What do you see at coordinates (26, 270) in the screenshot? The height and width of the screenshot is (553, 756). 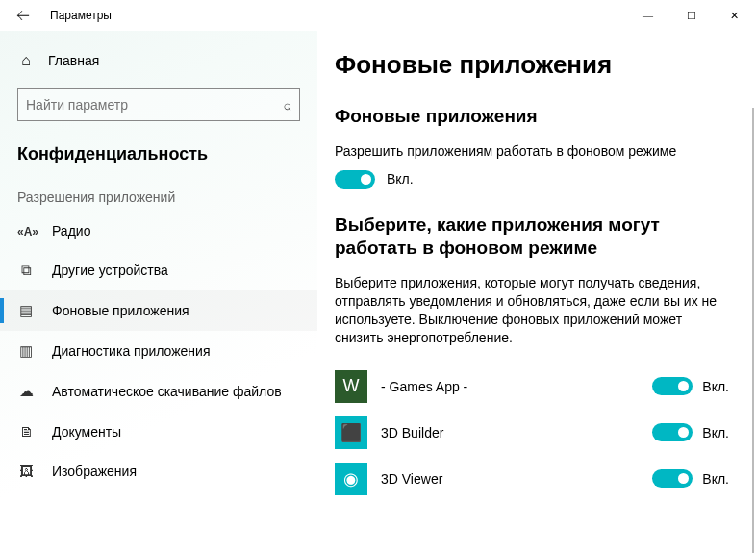 I see `nav-icon: ⧉` at bounding box center [26, 270].